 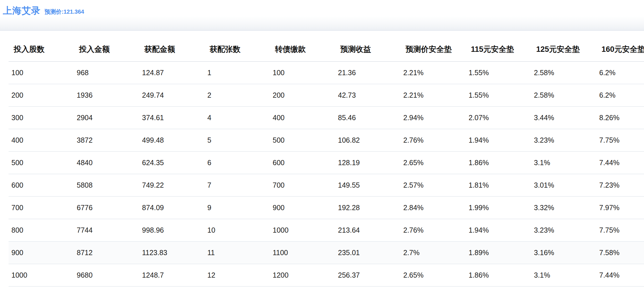 I want to click on column-header: 获配金额, so click(x=172, y=46).